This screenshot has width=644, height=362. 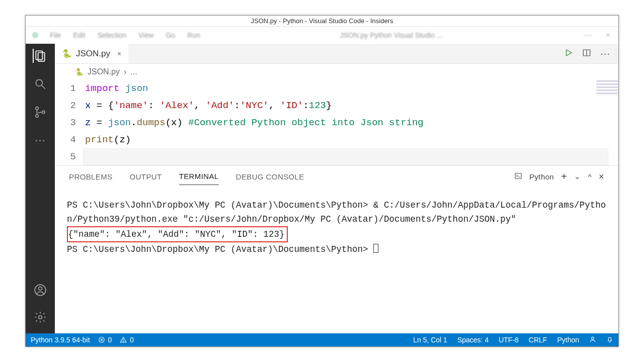 What do you see at coordinates (127, 340) in the screenshot?
I see `status-warnings: 0` at bounding box center [127, 340].